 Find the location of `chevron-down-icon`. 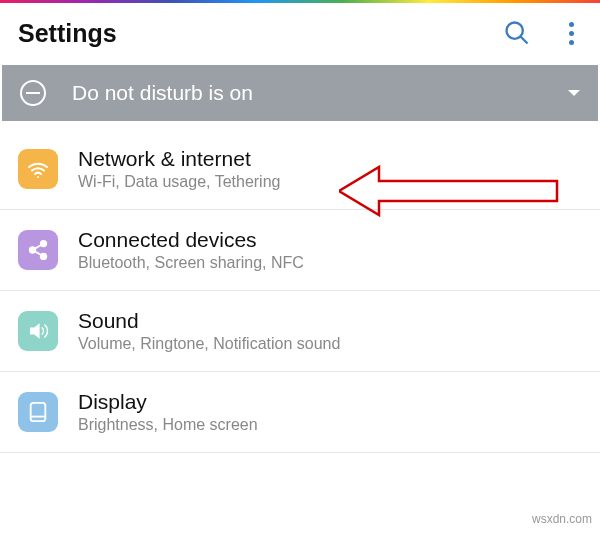

chevron-down-icon is located at coordinates (574, 93).